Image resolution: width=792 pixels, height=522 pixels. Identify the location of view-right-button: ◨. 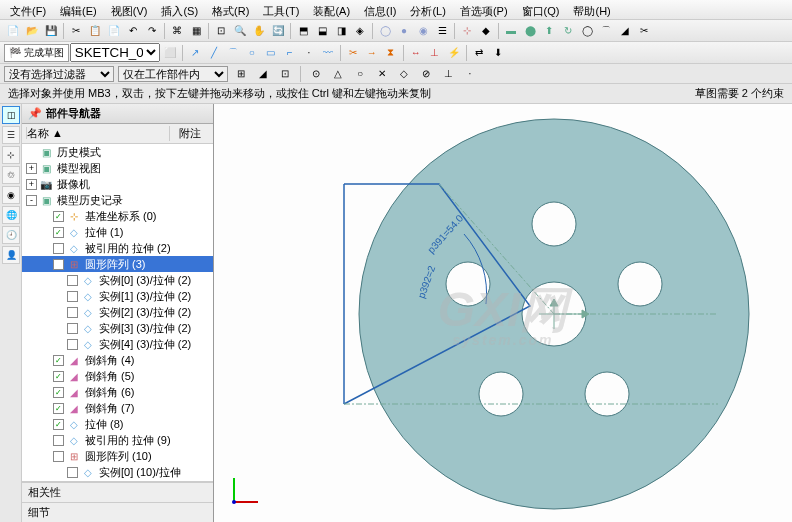
(341, 31).